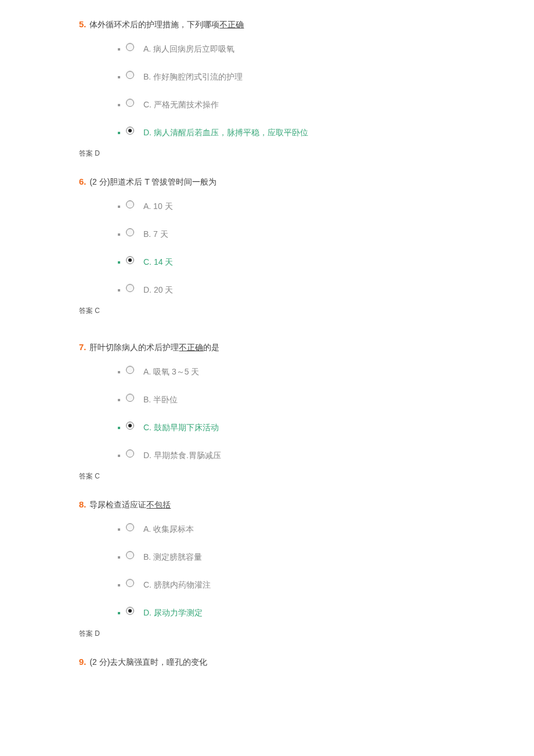 Image resolution: width=534 pixels, height=756 pixels. What do you see at coordinates (306, 662) in the screenshot?
I see `question-block: 9. (2 分)去大脑强直时，瞳孔的变化` at bounding box center [306, 662].